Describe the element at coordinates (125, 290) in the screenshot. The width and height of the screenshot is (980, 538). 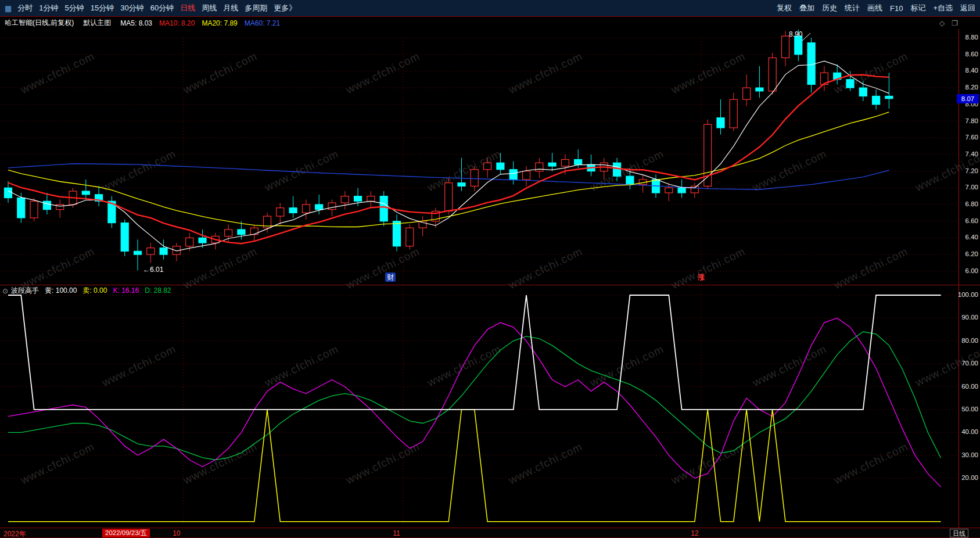
I see `indicator-label: K: 16.16` at that location.